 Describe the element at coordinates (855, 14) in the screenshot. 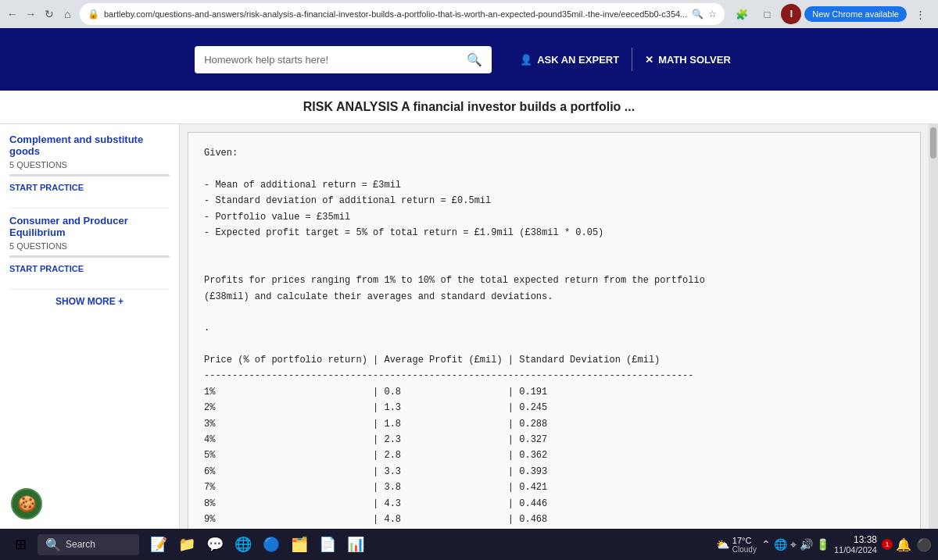

I see `new-chrome-button: New Chrome available` at that location.